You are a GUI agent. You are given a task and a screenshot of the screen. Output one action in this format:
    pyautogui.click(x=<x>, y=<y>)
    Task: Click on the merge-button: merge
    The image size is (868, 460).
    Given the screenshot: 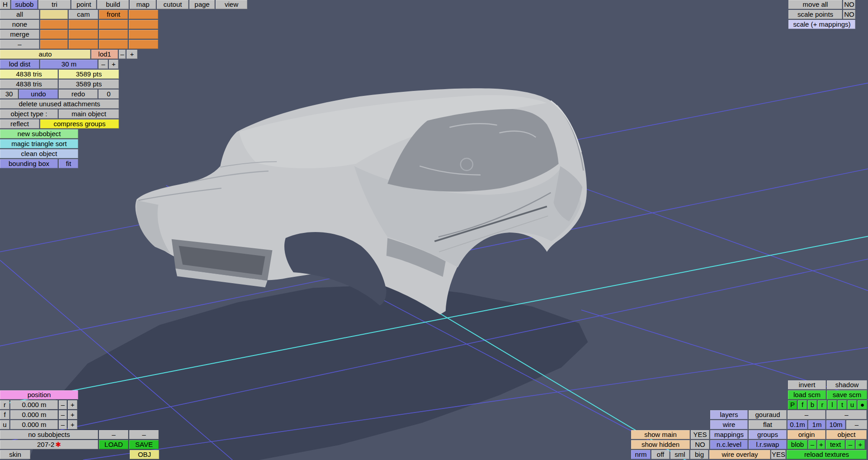 What is the action you would take?
    pyautogui.click(x=20, y=34)
    